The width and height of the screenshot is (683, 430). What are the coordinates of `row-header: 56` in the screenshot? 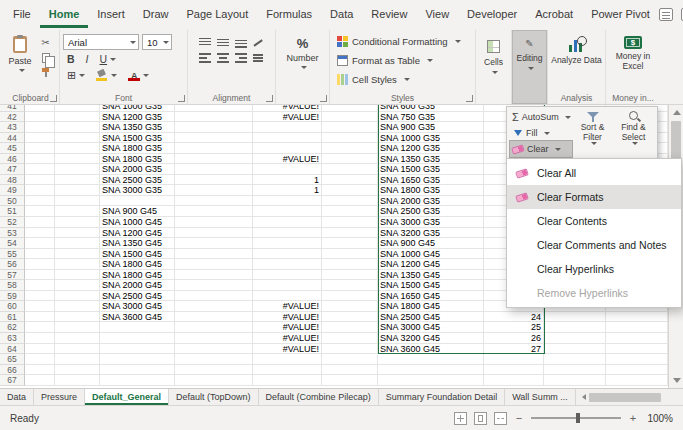 It's located at (12, 264).